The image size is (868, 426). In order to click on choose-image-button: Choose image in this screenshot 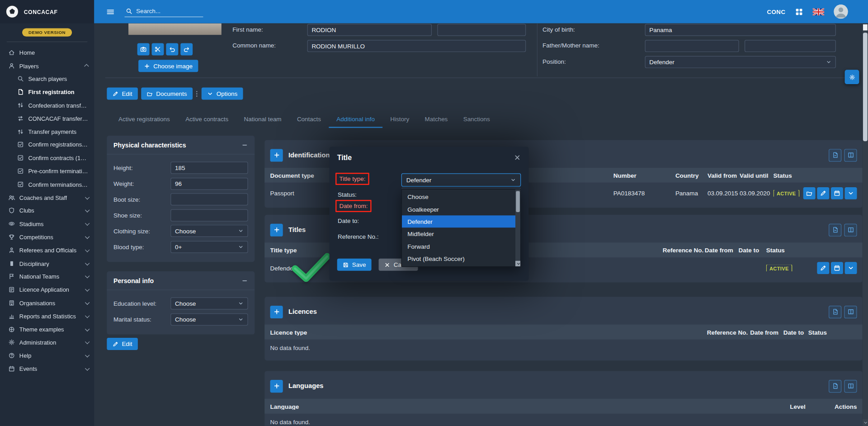, I will do `click(168, 66)`.